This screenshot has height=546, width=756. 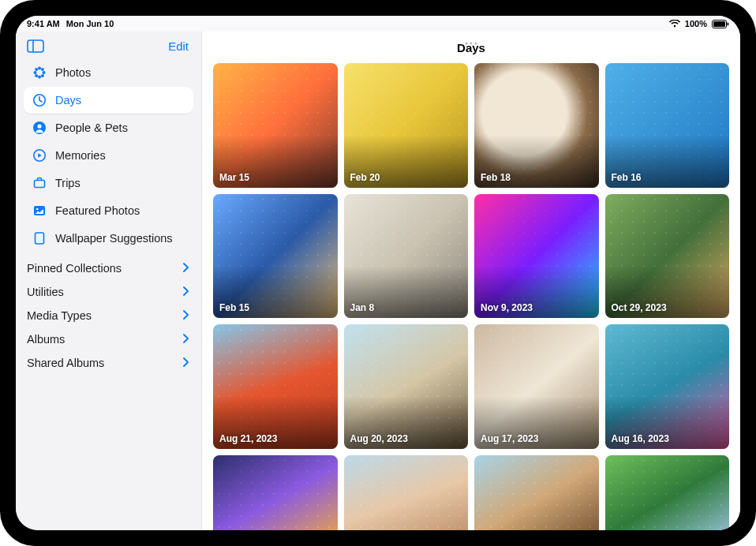 I want to click on people-icon, so click(x=39, y=128).